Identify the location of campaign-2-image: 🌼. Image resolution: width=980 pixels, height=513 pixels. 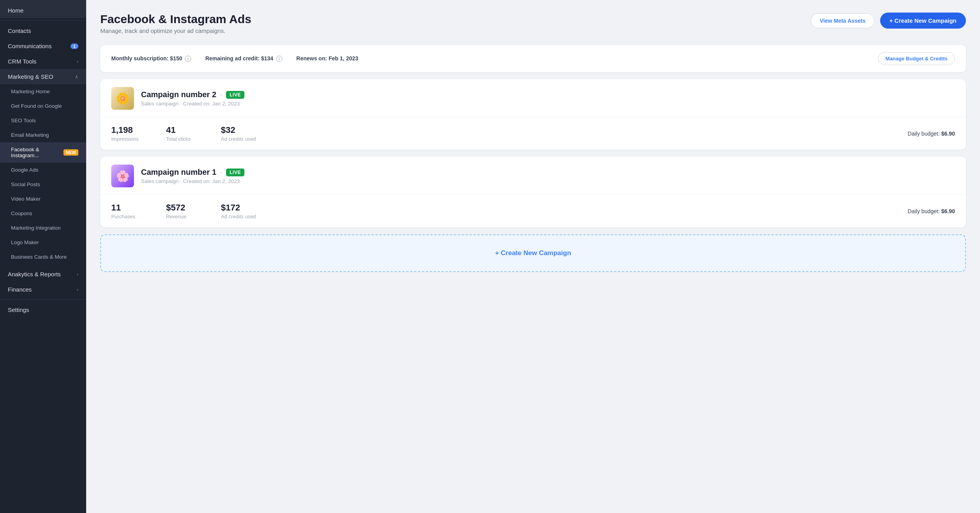
(123, 98).